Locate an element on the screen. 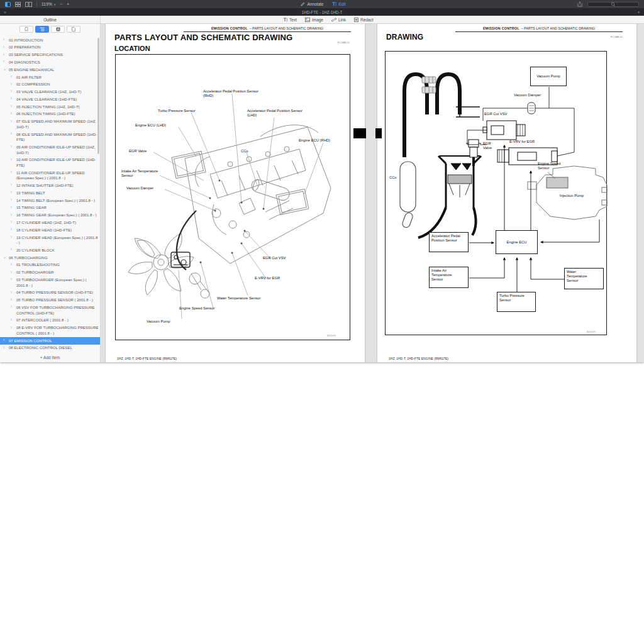 The height and width of the screenshot is (644, 644). add-image-button: Image is located at coordinates (314, 20).